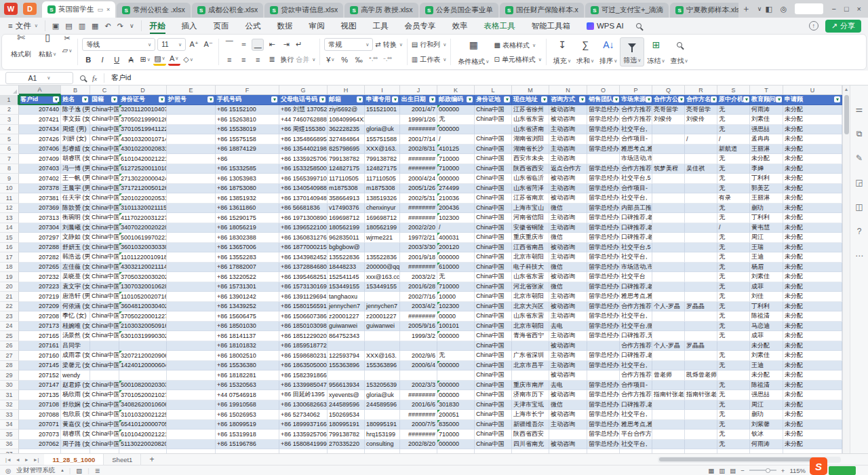 The image size is (868, 475). I want to click on cell: 刘晨曦 (女, so click(76, 228).